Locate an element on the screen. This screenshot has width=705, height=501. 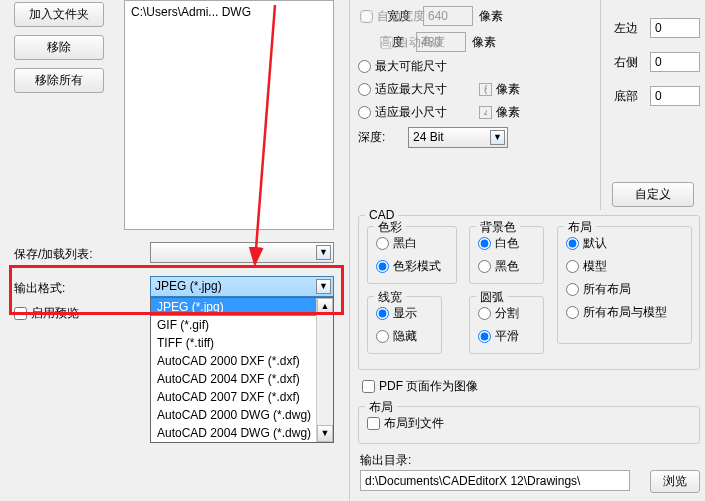
linewidth-group: 线宽 显示 隐藏 is located at coordinates (404, 325).